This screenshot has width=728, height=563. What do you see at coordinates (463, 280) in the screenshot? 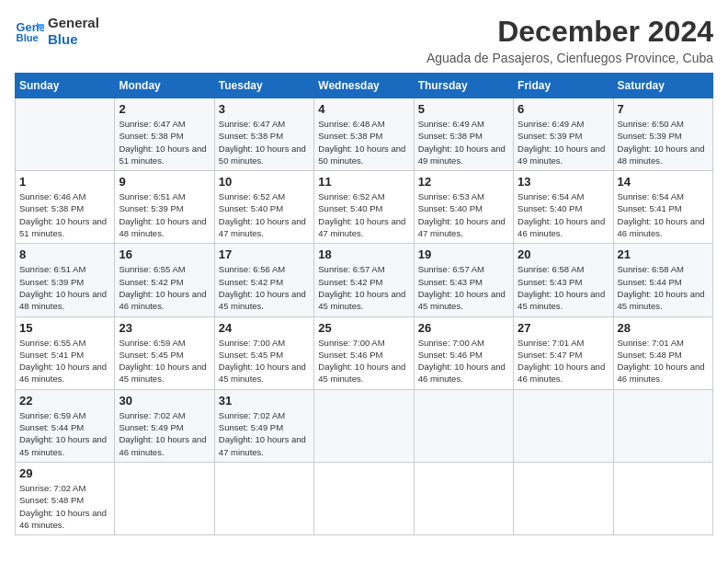
I see `table-row: 19 Sunrise: 6:57 AM Sunset: 5:43 PM Dayl…` at bounding box center [463, 280].